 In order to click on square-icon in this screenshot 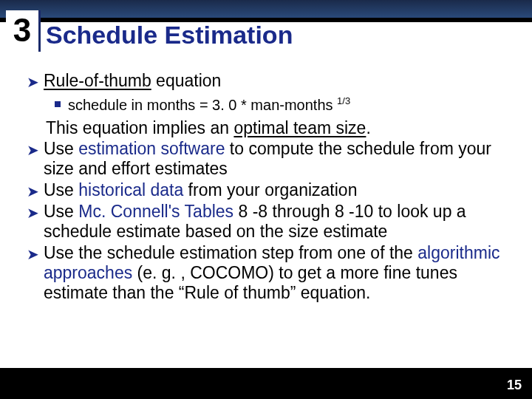, I will do `click(58, 104)`.